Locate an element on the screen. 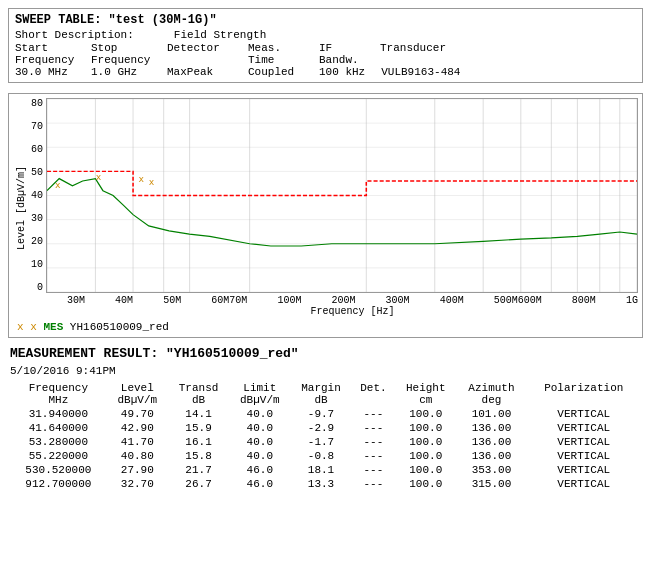 The width and height of the screenshot is (651, 588). th-margin: Margin dB is located at coordinates (320, 394).